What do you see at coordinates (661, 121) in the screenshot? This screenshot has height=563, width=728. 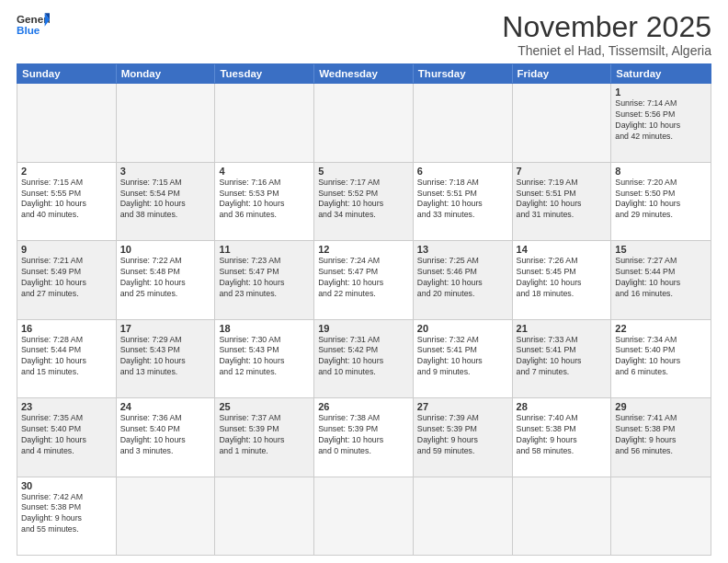 I see `day-info: Sunrise: 7:14 AM Sunset: 5:56 PM Dayligh…` at bounding box center [661, 121].